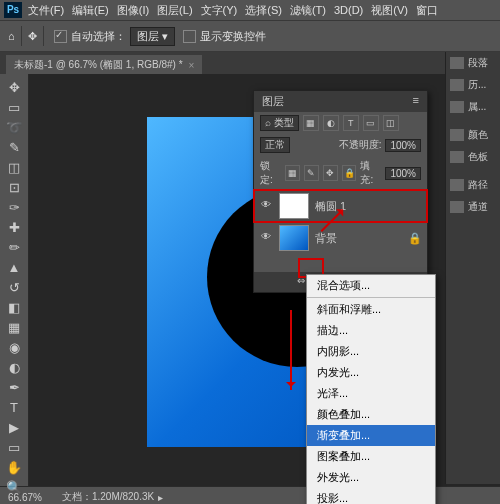  Describe the element at coordinates (416, 102) in the screenshot. I see `panel-menu-icon: ≡` at that location.